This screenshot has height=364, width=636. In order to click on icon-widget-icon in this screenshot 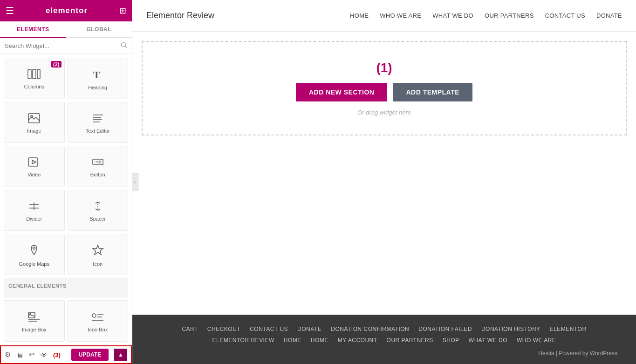, I will do `click(98, 251)`.